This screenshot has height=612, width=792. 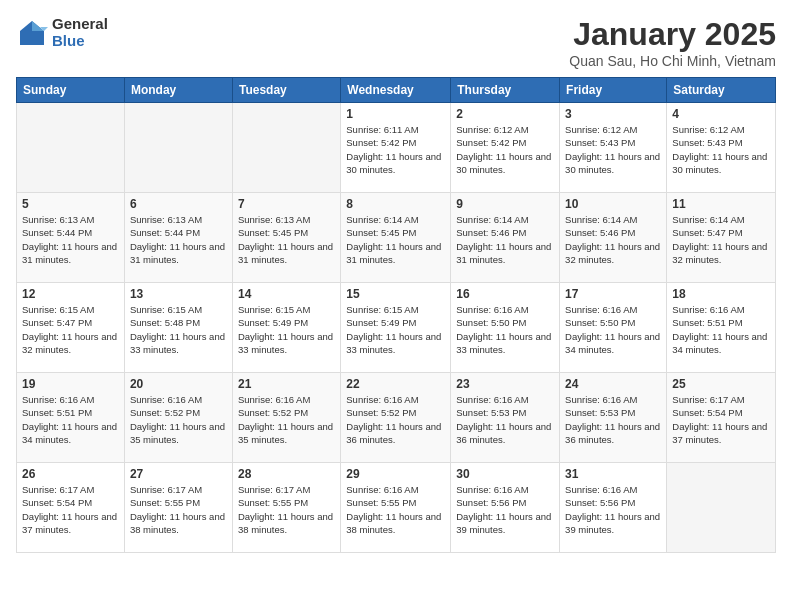 What do you see at coordinates (396, 148) in the screenshot?
I see `calendar-cell: 1Sunrise: 6:11 AM Sunset: 5:42 PM Daylig…` at bounding box center [396, 148].